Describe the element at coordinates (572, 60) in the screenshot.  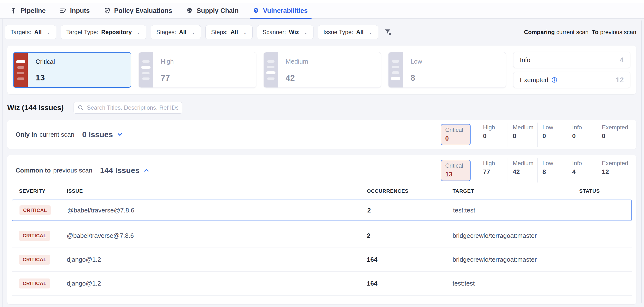
I see `severity-card-info: Info 4` at that location.